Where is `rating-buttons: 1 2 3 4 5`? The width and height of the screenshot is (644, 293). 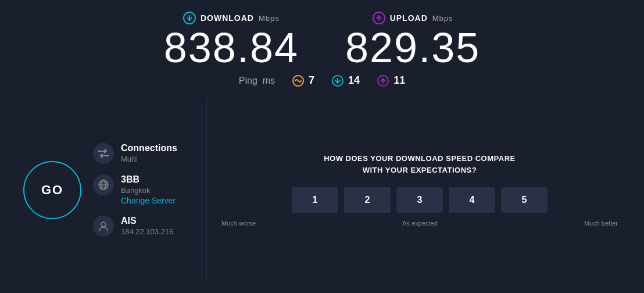
rating-buttons: 1 2 3 4 5 is located at coordinates (420, 200).